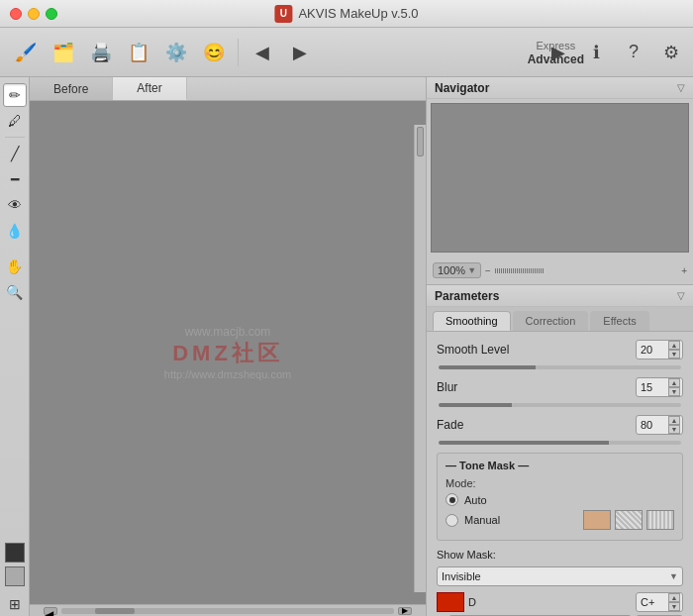  What do you see at coordinates (560, 555) in the screenshot?
I see `show-mask-row: Show Mask:` at bounding box center [560, 555].